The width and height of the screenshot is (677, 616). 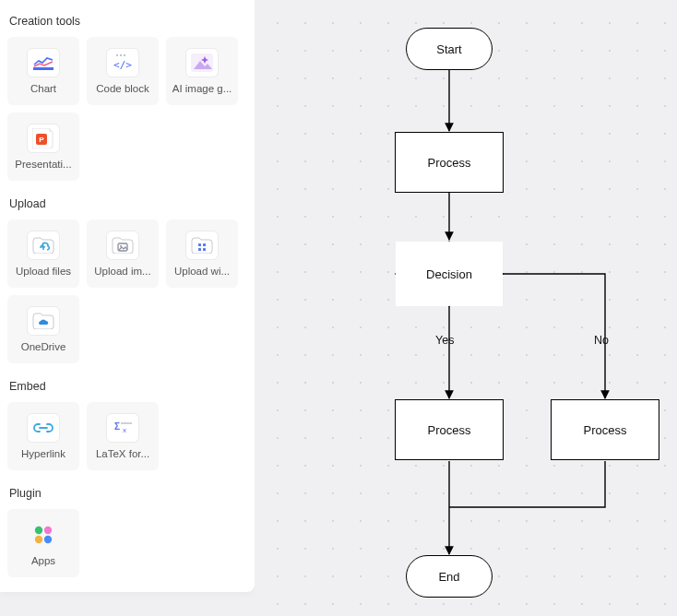 What do you see at coordinates (123, 89) in the screenshot?
I see `tool-label: Code block` at bounding box center [123, 89].